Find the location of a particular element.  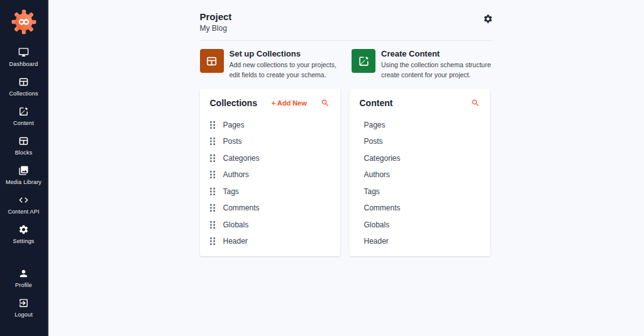

sidebar-item-logout: Logout is located at coordinates (24, 308).